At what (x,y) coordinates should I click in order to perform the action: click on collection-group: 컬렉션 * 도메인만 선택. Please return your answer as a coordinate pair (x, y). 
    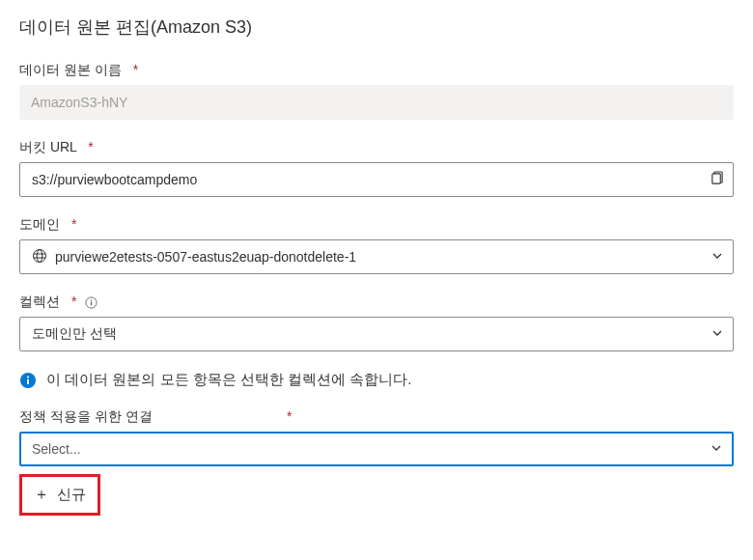
    Looking at the image, I should click on (376, 322).